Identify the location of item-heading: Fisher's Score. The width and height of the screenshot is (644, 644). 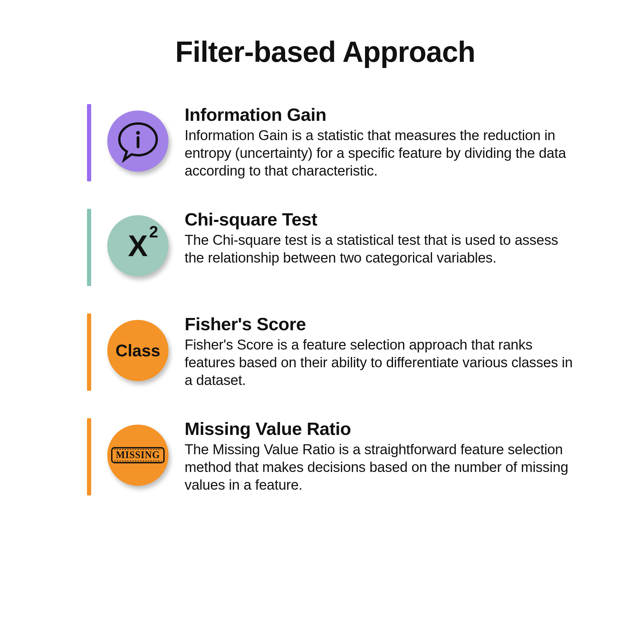
(382, 324).